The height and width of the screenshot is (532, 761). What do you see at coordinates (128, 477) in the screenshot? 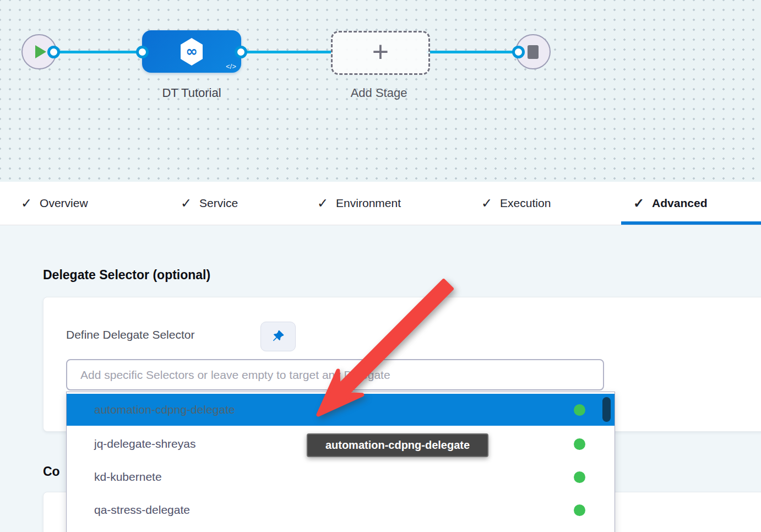
I see `option-label: kd-kubernete` at bounding box center [128, 477].